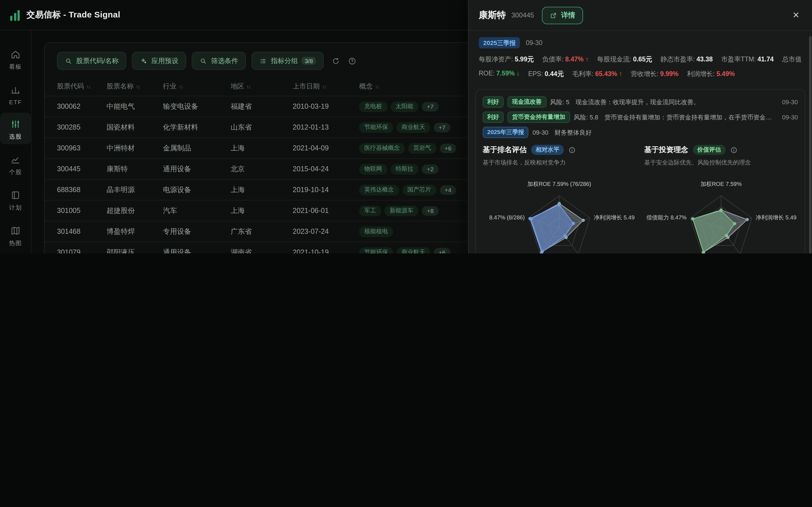  I want to click on cell-industry: 输变电设备, so click(197, 107).